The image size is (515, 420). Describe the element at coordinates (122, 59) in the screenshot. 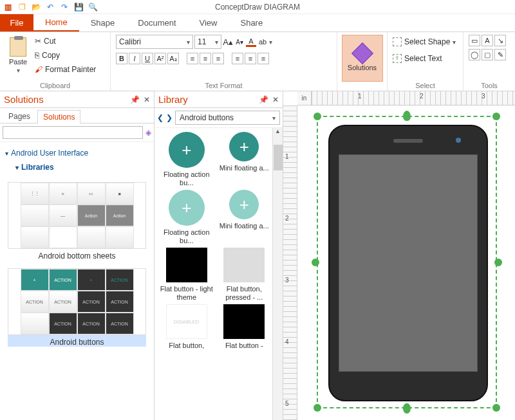

I see `bold-button: B` at that location.